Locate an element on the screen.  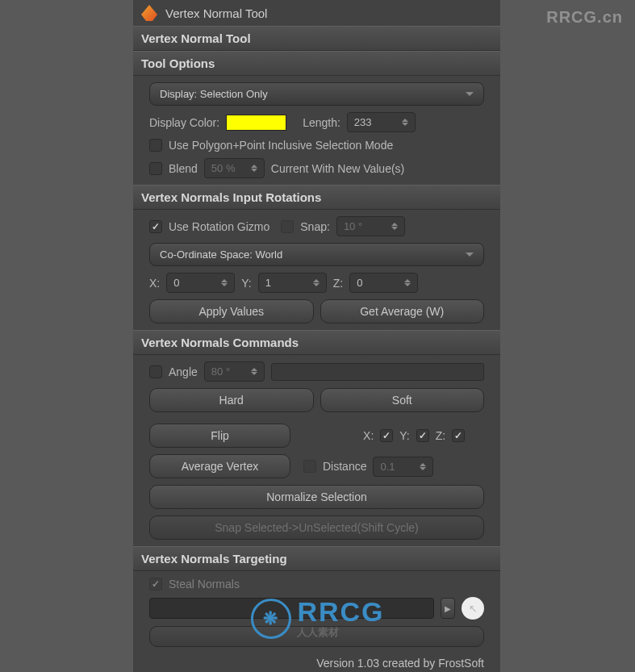
use-polygon-label: Use Polygon+Point Inclusive Selection Mo… is located at coordinates (281, 145).